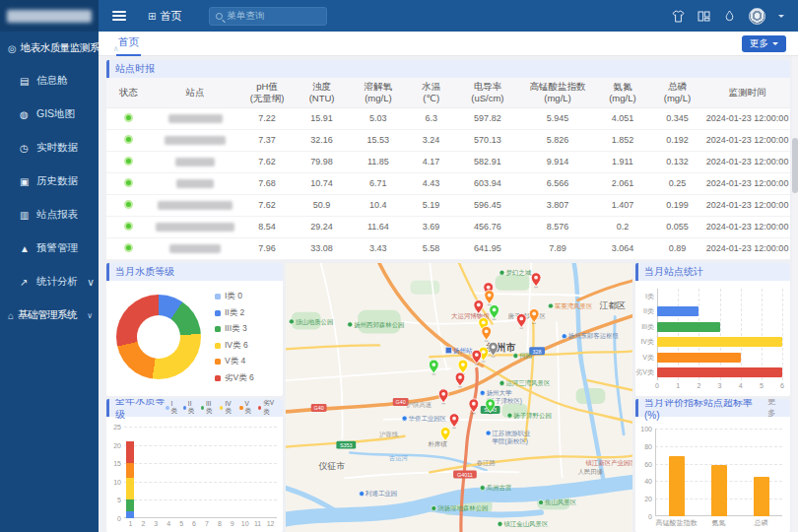 The height and width of the screenshot is (532, 798). What do you see at coordinates (322, 248) in the screenshot?
I see `value-cell: 33.08` at bounding box center [322, 248].